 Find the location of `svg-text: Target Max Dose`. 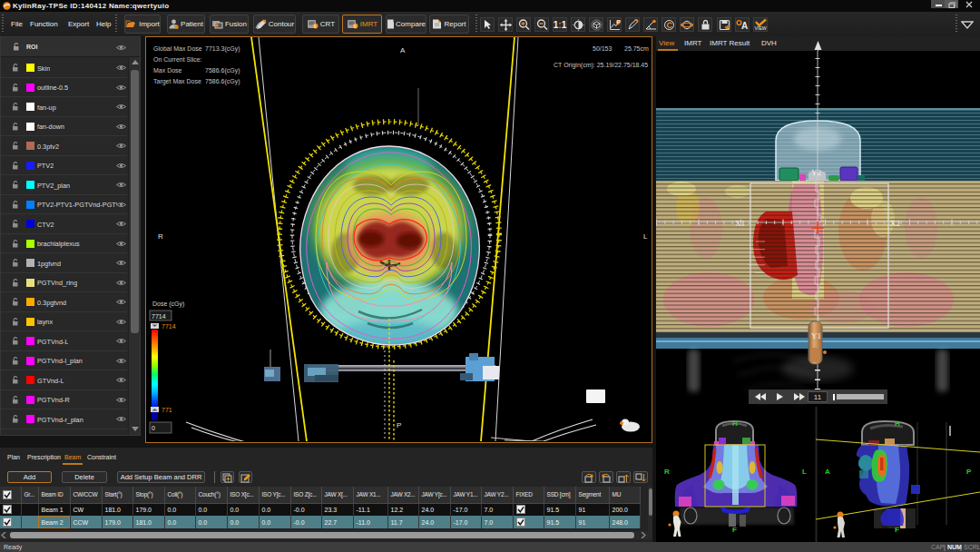

svg-text: Target Max Dose is located at coordinates (178, 82).